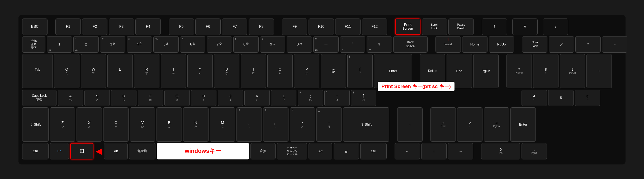  What do you see at coordinates (443, 125) in the screenshot?
I see `key-numpad-1: 1End` at bounding box center [443, 125].